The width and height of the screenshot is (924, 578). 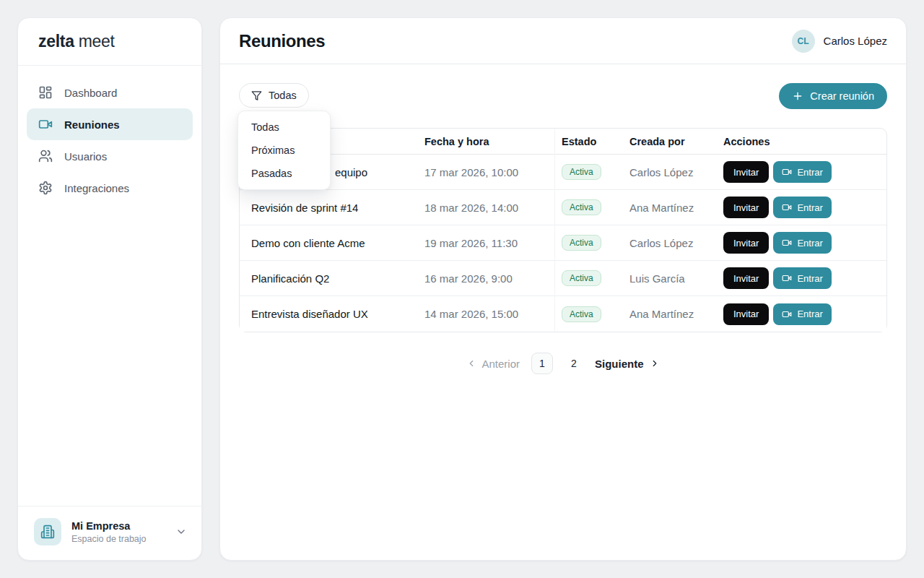 What do you see at coordinates (833, 96) in the screenshot?
I see `create-meeting-button: Crear reunión` at bounding box center [833, 96].